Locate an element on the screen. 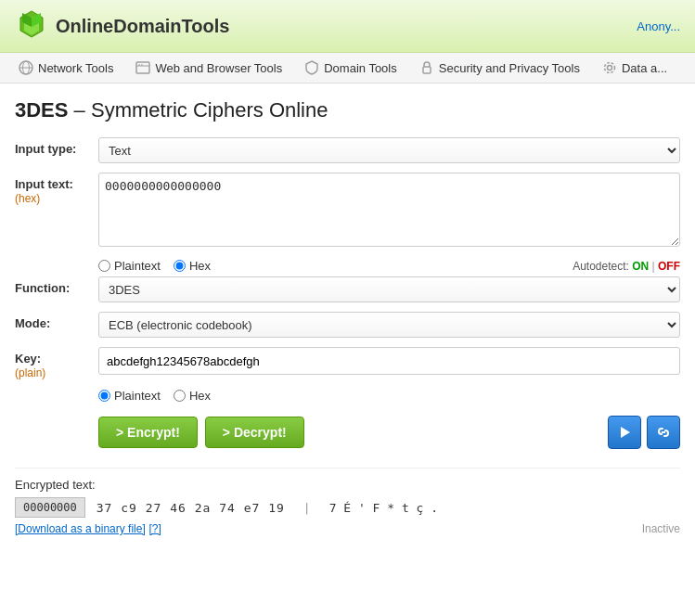  ascii-values: 7 É ' F * t ç . is located at coordinates (384, 508).